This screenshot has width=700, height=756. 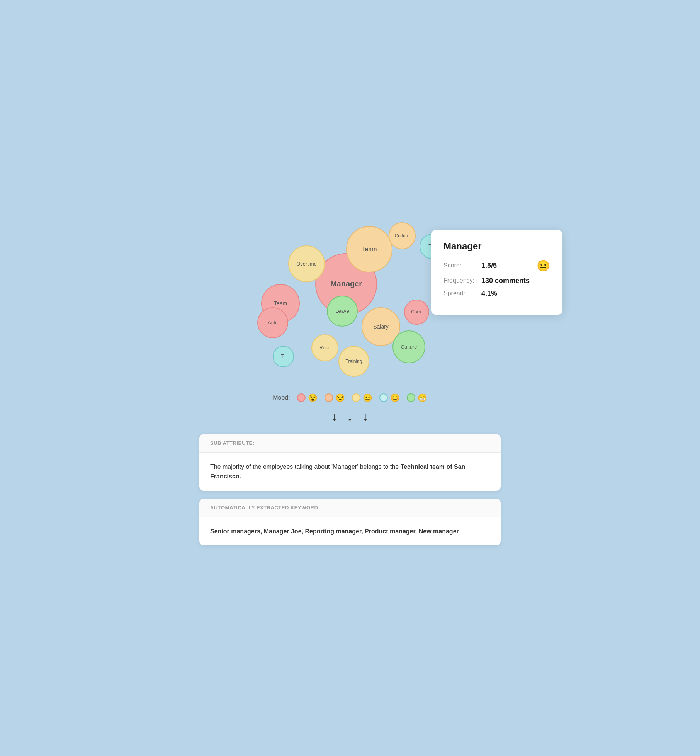 What do you see at coordinates (273, 323) in the screenshot?
I see `bubble-acti: Acti.` at bounding box center [273, 323].